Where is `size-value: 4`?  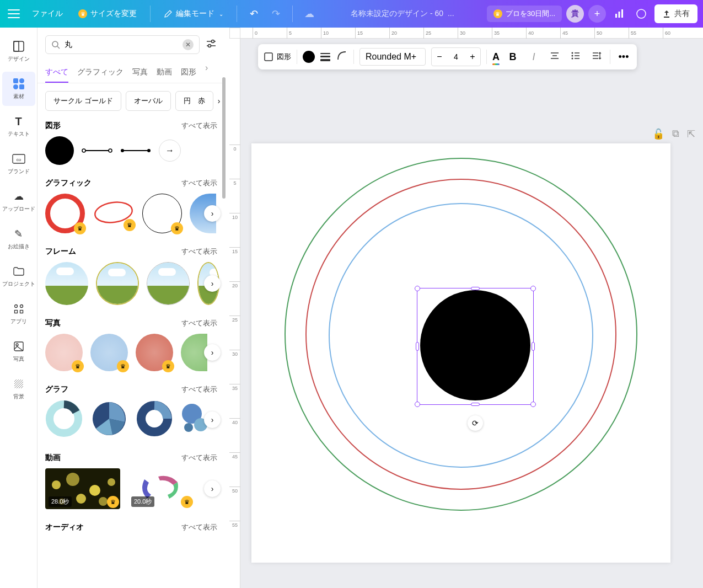
size-value: 4 is located at coordinates (456, 57).